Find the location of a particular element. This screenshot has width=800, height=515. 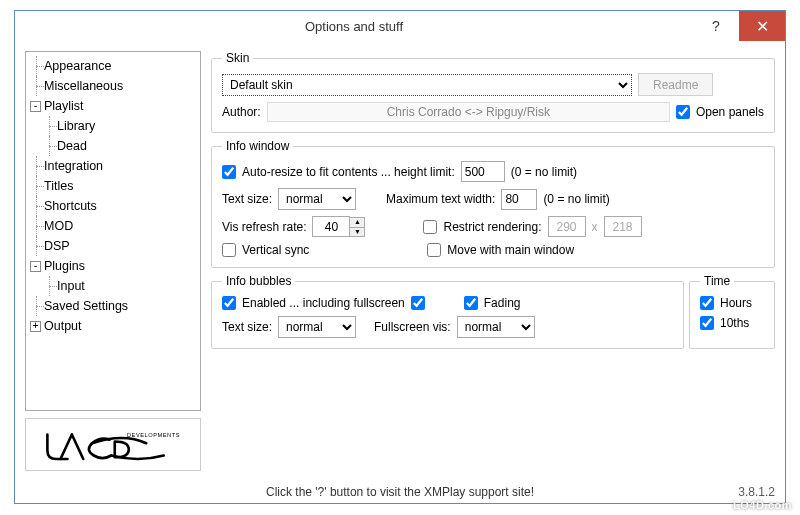

text-size-select: normal is located at coordinates (317, 199).